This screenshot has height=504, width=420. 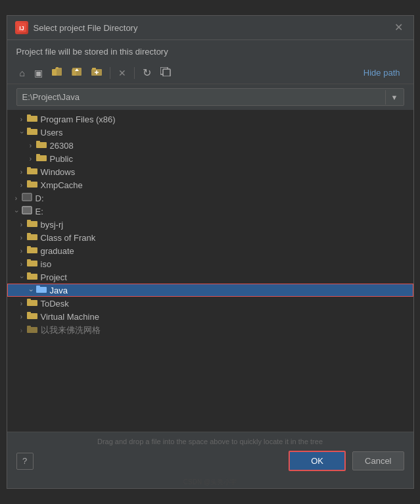 I want to click on monitor-icon: ▣, so click(x=38, y=73).